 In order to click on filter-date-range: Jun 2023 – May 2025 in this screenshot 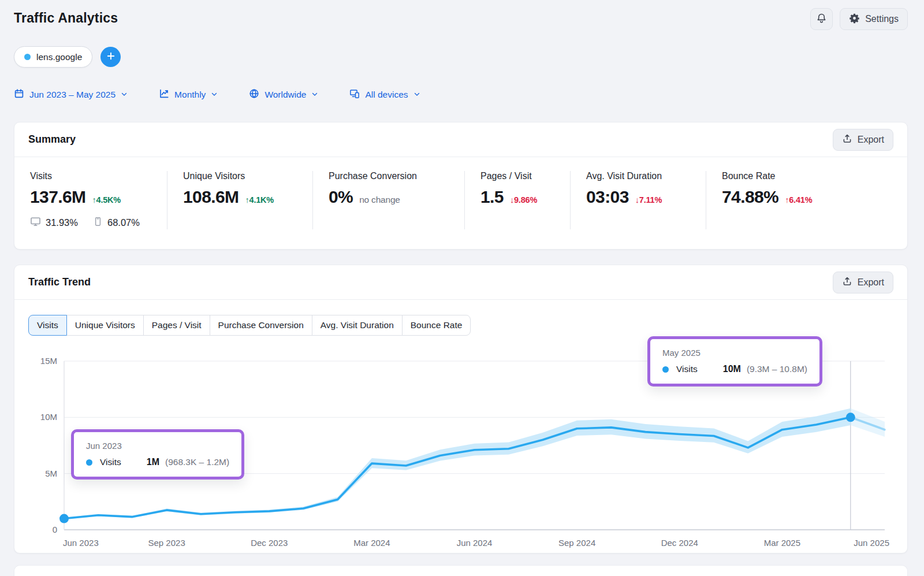, I will do `click(70, 95)`.